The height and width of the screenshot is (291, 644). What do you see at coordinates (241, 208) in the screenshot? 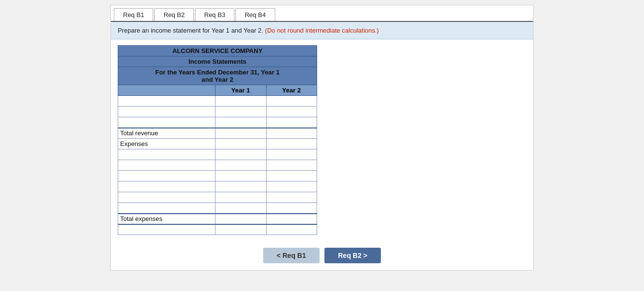
I see `expense-item-6-year1-input` at bounding box center [241, 208].